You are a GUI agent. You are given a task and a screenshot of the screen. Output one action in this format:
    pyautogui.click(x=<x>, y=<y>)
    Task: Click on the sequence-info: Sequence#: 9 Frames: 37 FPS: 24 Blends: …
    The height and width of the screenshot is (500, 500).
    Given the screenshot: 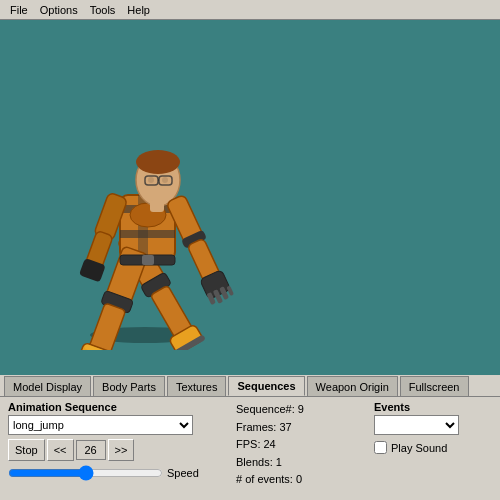 What is the action you would take?
    pyautogui.click(x=301, y=445)
    